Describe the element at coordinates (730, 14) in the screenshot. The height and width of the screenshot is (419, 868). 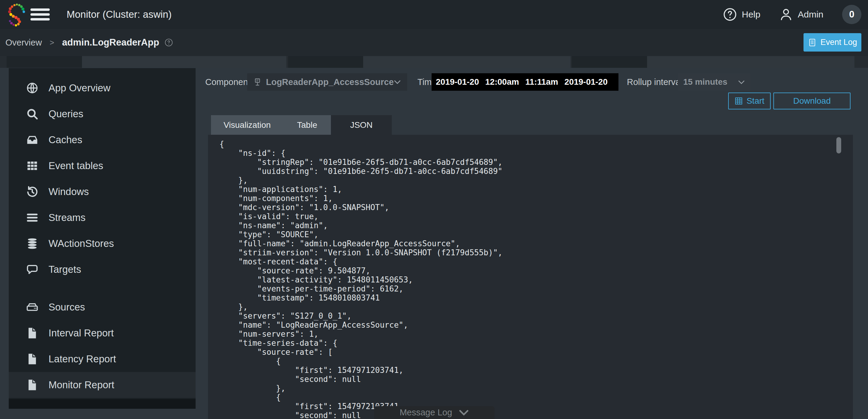
I see `help-icon` at that location.